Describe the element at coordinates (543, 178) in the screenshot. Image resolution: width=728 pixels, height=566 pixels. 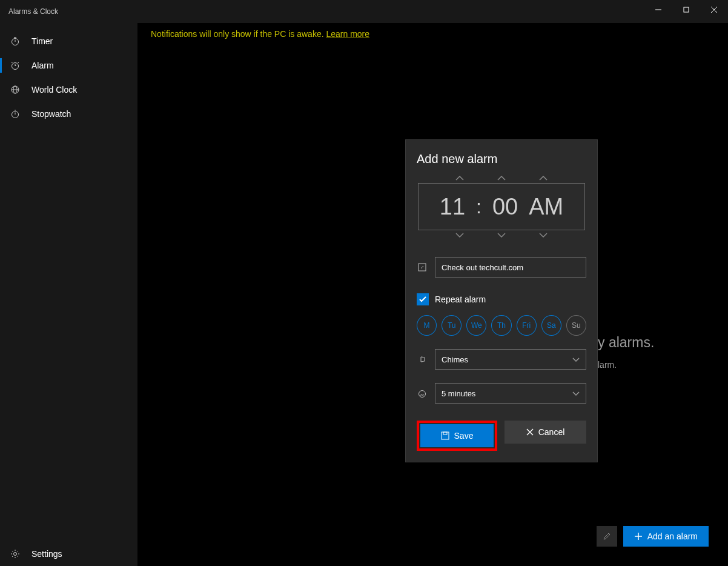
I see `ampm-up-button` at that location.